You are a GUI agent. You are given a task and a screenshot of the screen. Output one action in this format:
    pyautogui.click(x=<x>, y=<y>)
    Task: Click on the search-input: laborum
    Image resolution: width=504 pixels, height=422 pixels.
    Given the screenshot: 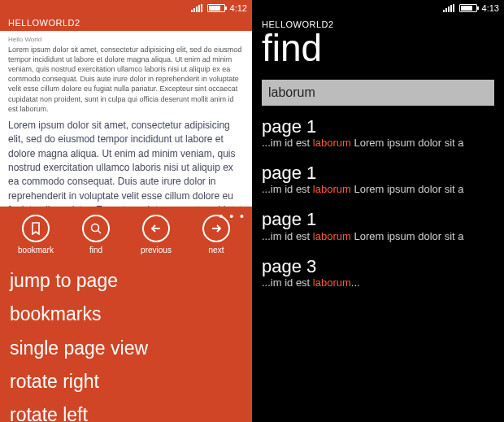 What is the action you would take?
    pyautogui.click(x=378, y=93)
    